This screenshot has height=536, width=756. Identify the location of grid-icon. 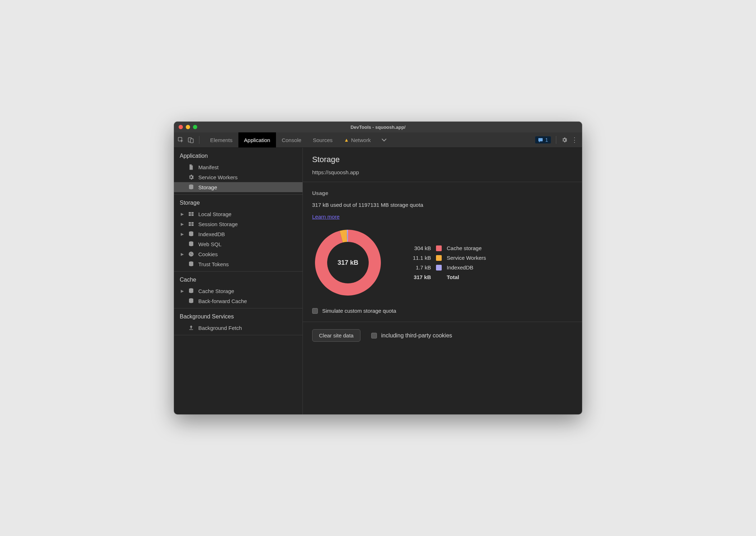
(191, 224).